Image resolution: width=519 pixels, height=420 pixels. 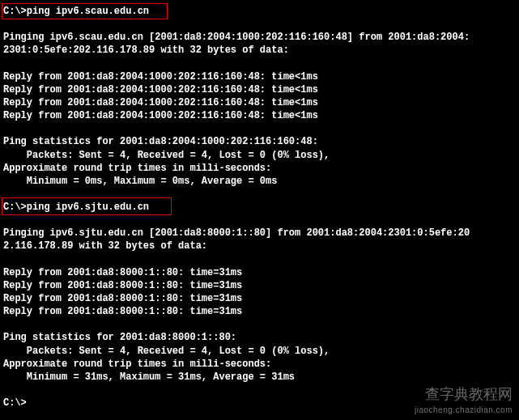 I want to click on ping-header: Pinging ipv6.scau.edu.cn [2001:da8:2004:…, so click(x=259, y=37).